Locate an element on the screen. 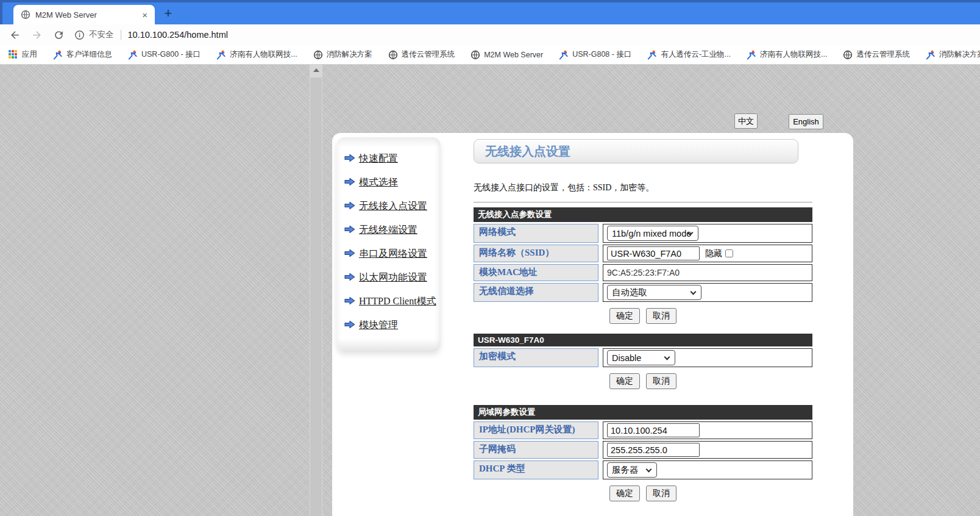 This screenshot has height=516, width=980. setting-value-cell: 隐藏 is located at coordinates (708, 254).